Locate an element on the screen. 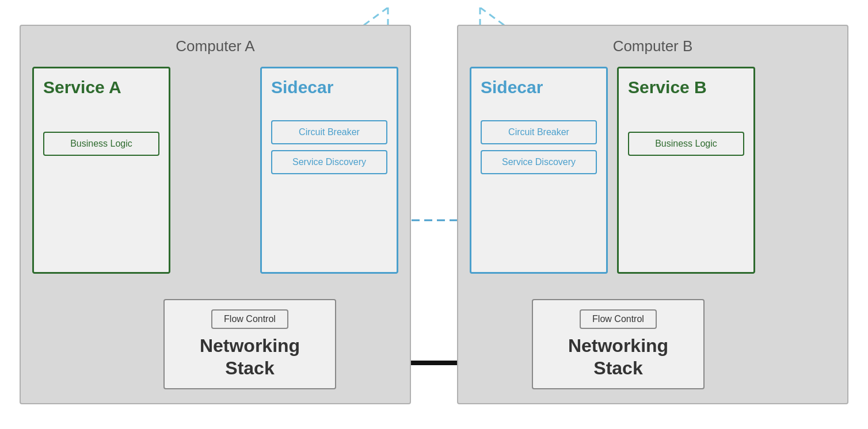 The width and height of the screenshot is (868, 429). networking-stack-a: Flow Control NetworkingStack is located at coordinates (250, 344).